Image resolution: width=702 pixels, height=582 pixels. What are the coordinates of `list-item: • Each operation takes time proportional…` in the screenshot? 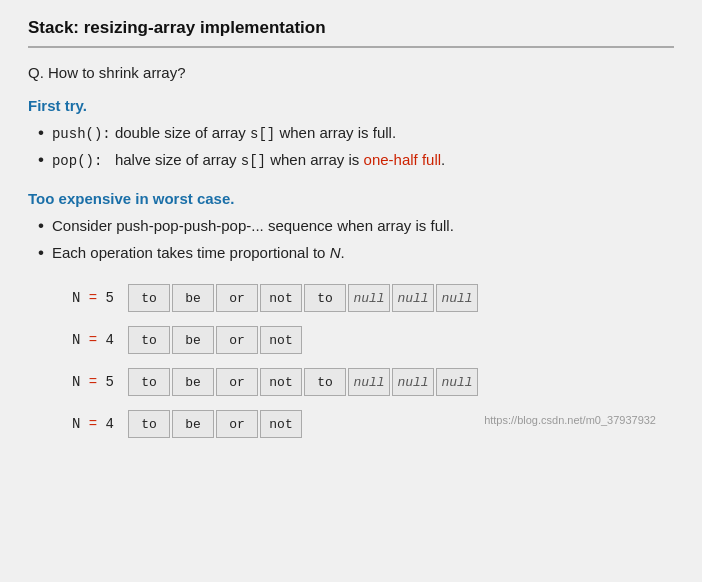 It's located at (356, 254).